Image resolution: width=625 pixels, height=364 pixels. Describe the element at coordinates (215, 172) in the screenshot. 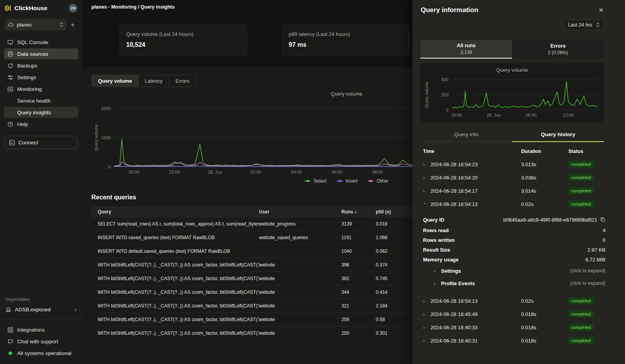

I see `svg-text: 28. Jun` at that location.